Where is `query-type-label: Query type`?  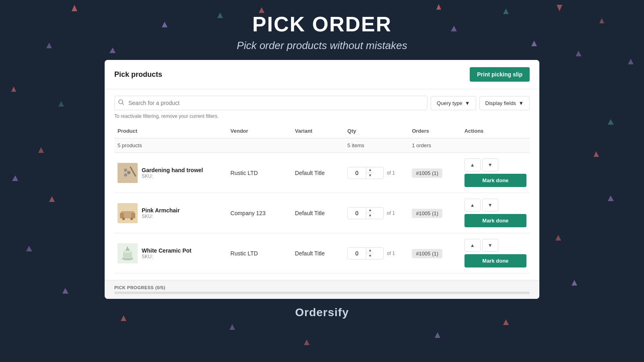 query-type-label: Query type is located at coordinates (450, 103).